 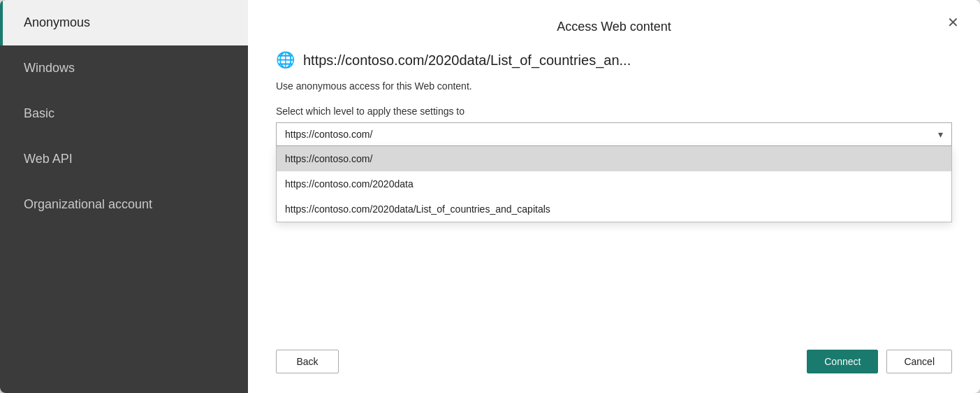 I want to click on cancel-button: Cancel, so click(x=919, y=362).